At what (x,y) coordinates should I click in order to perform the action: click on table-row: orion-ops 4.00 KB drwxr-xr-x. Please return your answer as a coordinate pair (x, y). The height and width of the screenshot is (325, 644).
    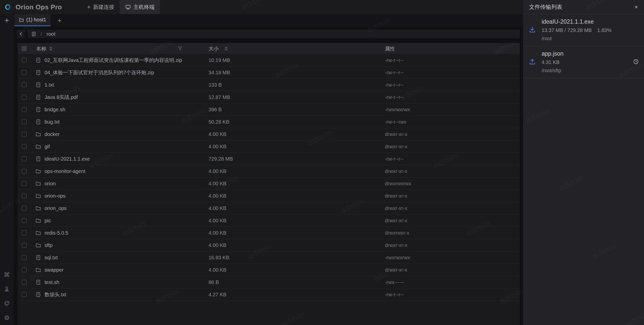
    Looking at the image, I should click on (269, 196).